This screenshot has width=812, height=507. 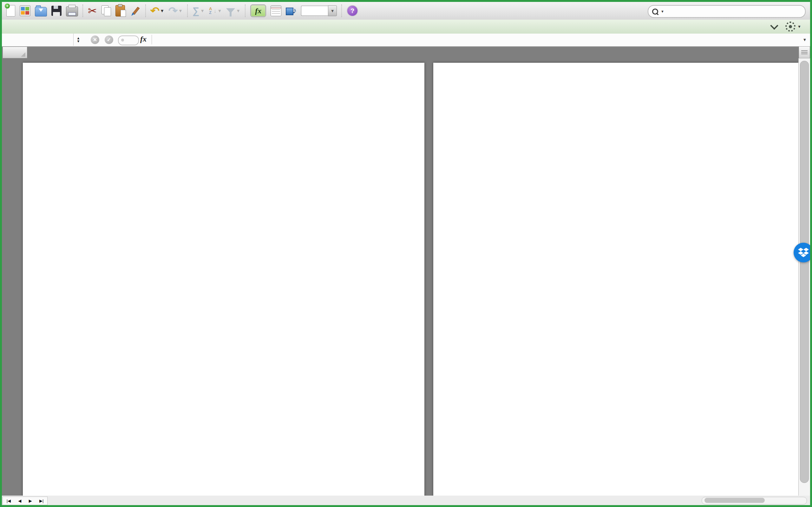 What do you see at coordinates (30, 501) in the screenshot?
I see `next-sheet-button: ▶` at bounding box center [30, 501].